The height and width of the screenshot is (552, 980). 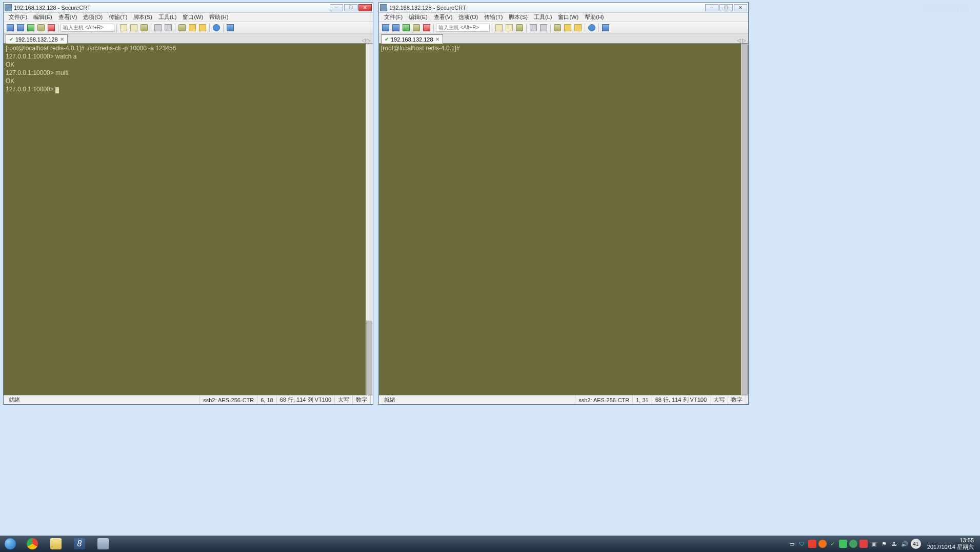 What do you see at coordinates (57, 90) in the screenshot?
I see `terminal-cursor` at bounding box center [57, 90].